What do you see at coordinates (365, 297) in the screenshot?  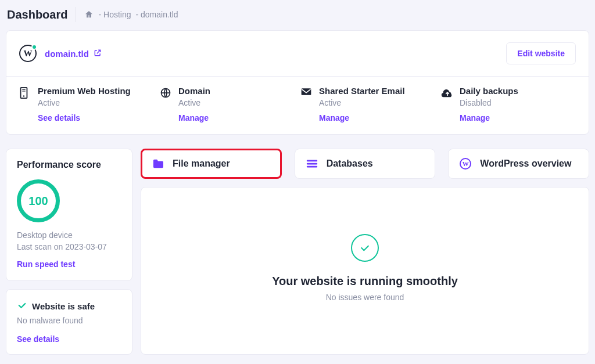 I see `status-subtitle: No issues were found` at bounding box center [365, 297].